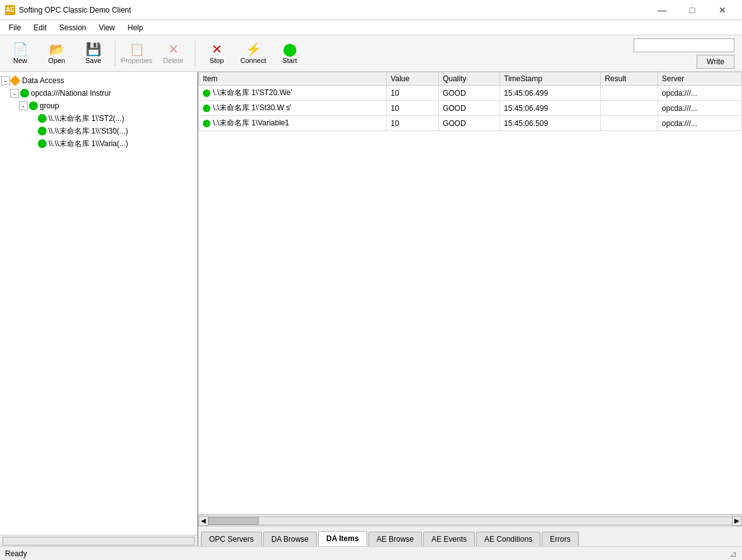 The image size is (742, 560). I want to click on new-icon: 📄, so click(20, 49).